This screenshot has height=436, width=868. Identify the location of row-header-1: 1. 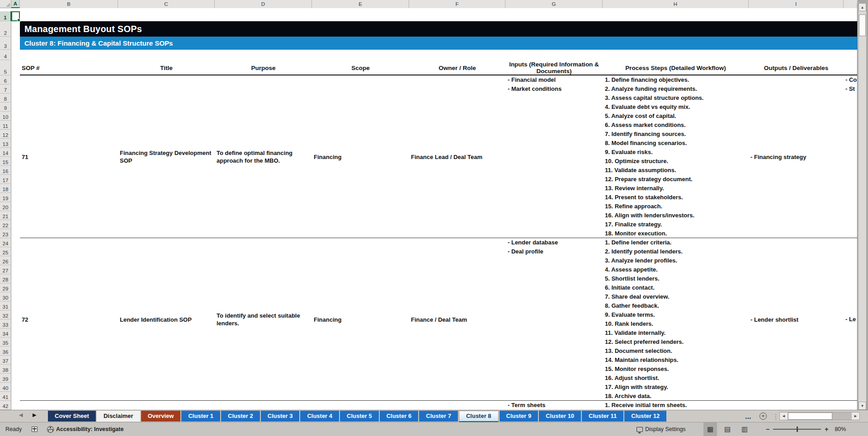
(5, 16).